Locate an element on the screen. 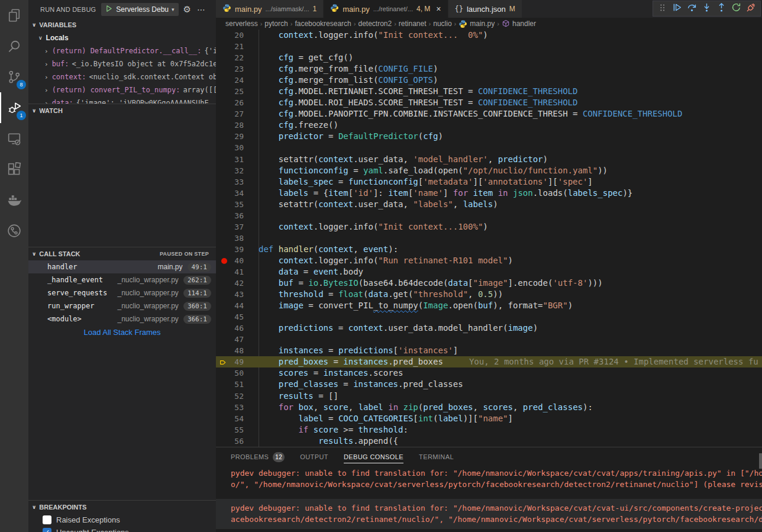  code-line: 39def handler(context, event): is located at coordinates (489, 250).